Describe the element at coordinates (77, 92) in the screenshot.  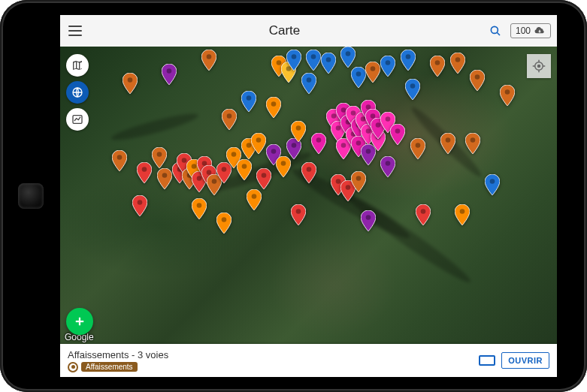
I see `globe-icon` at that location.